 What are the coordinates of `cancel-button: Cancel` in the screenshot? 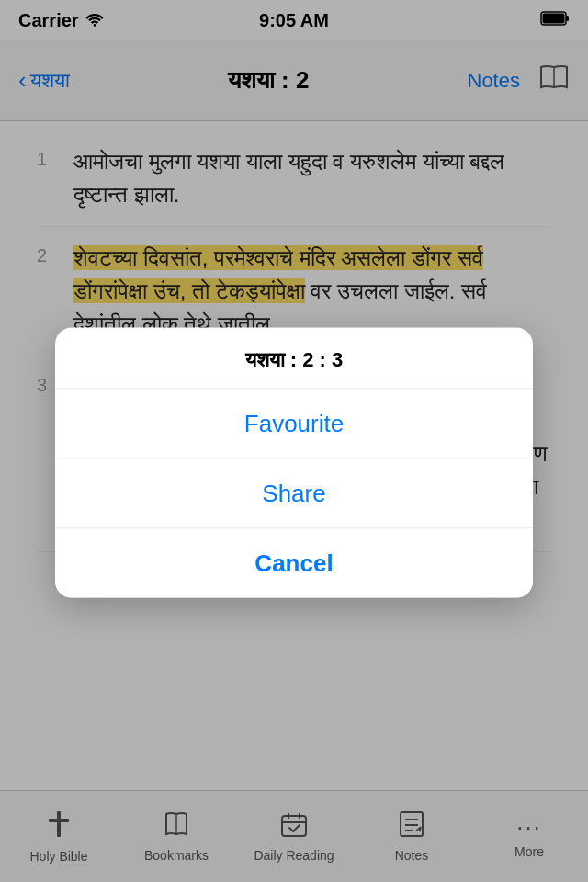 It's located at (294, 564).